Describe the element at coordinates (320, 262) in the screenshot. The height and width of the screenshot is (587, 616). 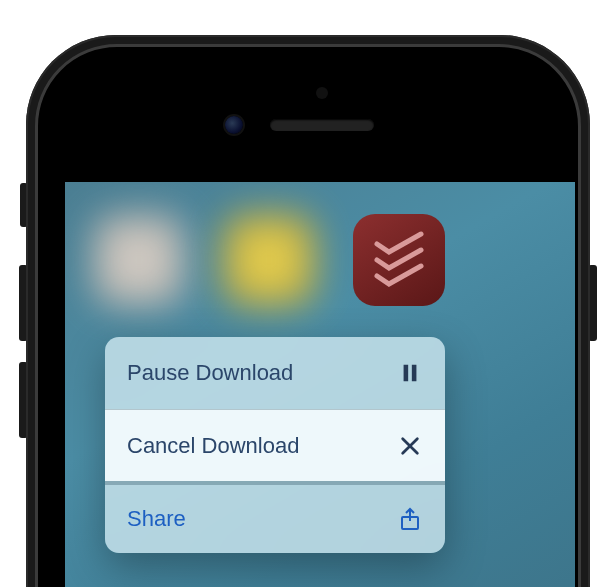
I see `home-row` at that location.